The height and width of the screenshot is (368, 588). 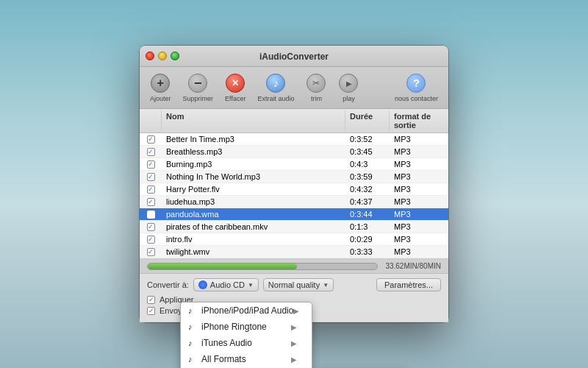 I want to click on progress-text: 33.62MIN/80MIN, so click(x=413, y=266).